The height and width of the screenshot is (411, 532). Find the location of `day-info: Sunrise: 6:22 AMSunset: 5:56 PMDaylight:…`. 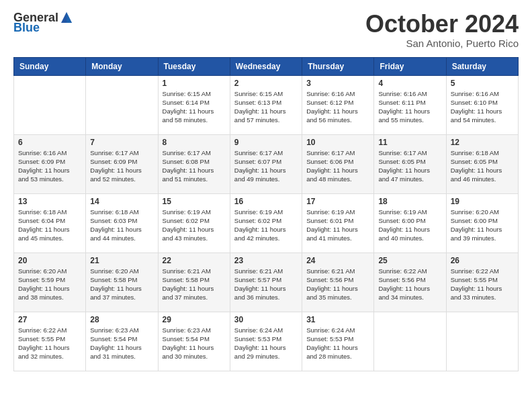

day-info: Sunrise: 6:22 AMSunset: 5:56 PMDaylight:… is located at coordinates (410, 285).